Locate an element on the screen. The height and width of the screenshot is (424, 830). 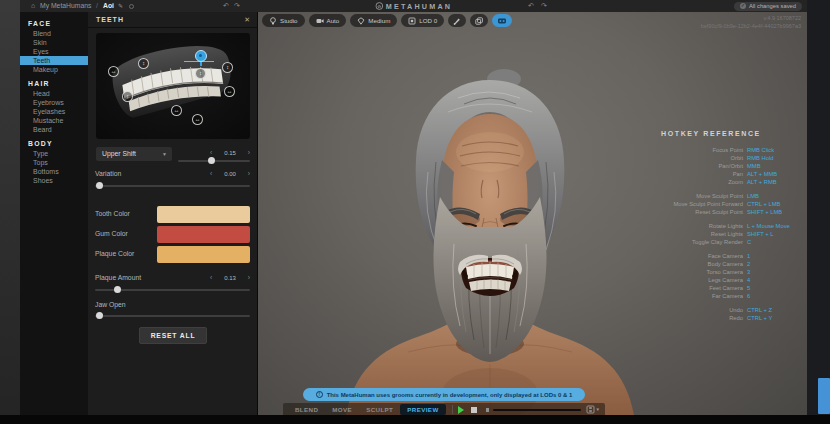
hotkey-value: LMB is located at coordinates (769, 196).